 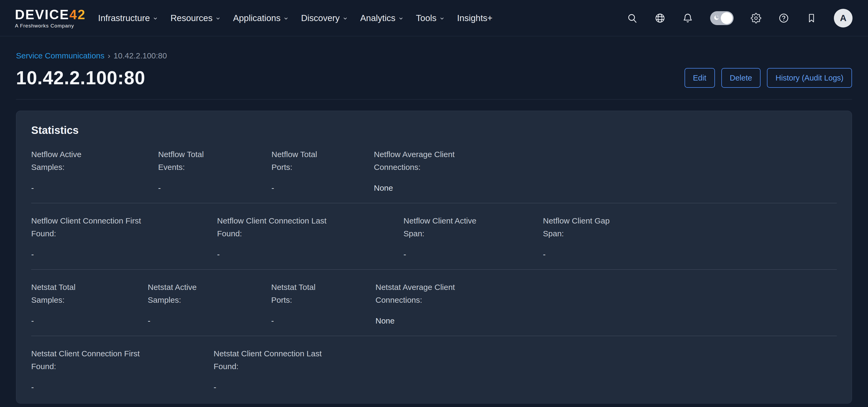 I want to click on top-nav-bar: DEVICE42 A Freshworks Company Infrastruc…, so click(x=434, y=18).